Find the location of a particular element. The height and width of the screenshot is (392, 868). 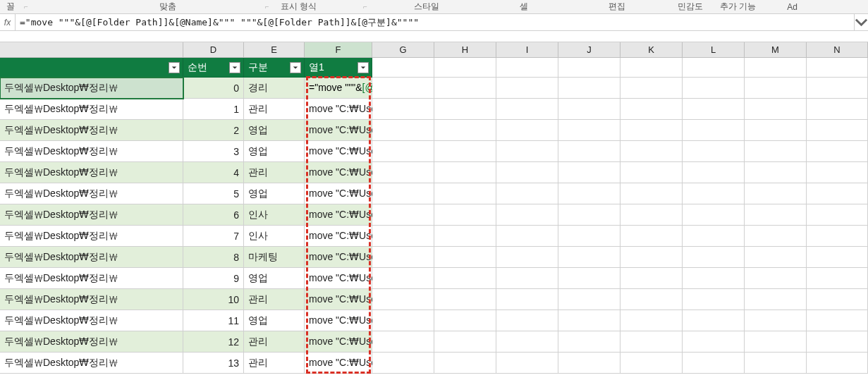

cell-seq: 0 is located at coordinates (214, 88).